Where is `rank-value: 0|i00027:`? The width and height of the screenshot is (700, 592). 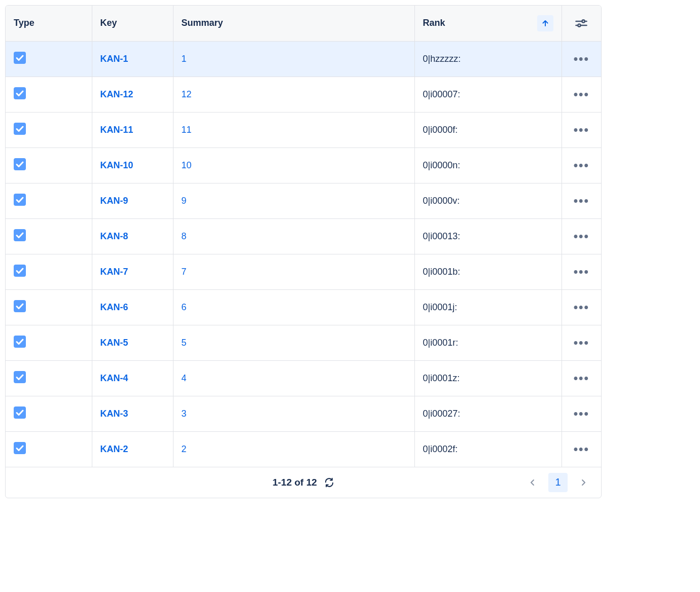 rank-value: 0|i00027: is located at coordinates (442, 414).